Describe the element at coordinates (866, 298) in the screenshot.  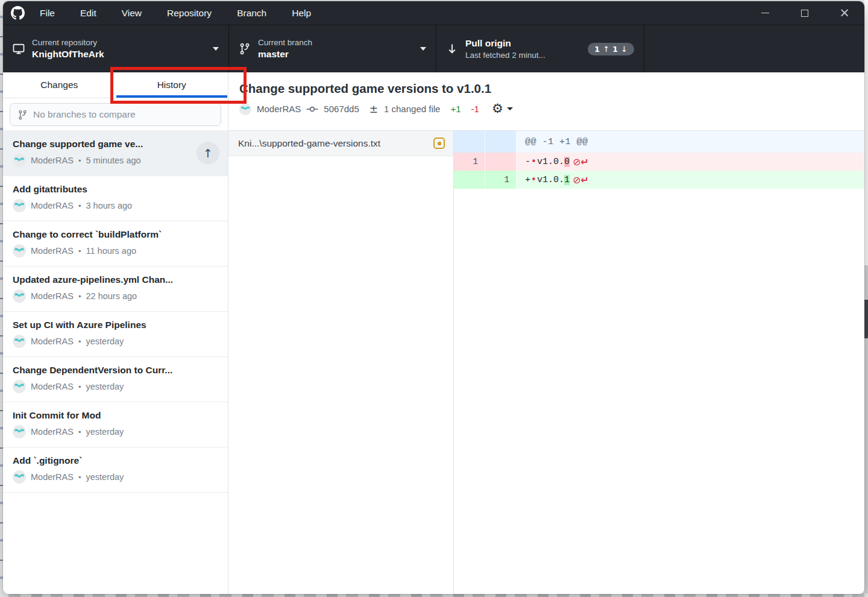
I see `background-window-sliver-right` at that location.